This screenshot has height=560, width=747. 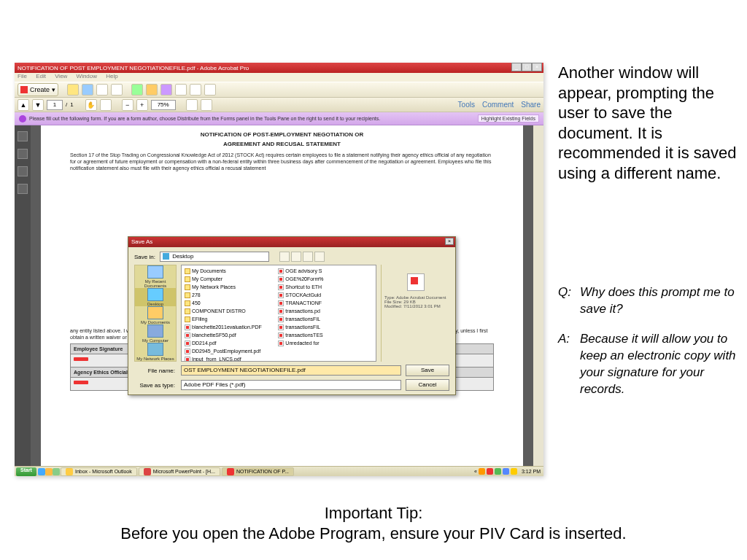 What do you see at coordinates (23, 105) in the screenshot?
I see `page-up-icon: ▲` at bounding box center [23, 105].